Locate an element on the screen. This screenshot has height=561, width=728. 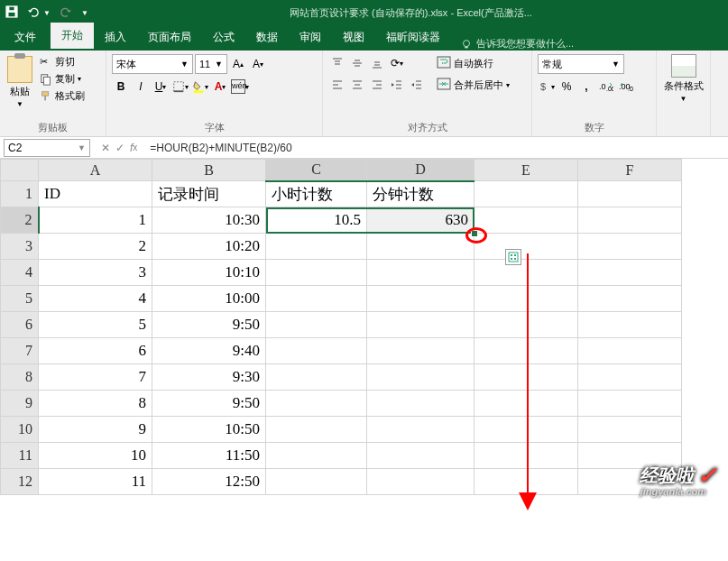
cell: 4 is located at coordinates (96, 299).